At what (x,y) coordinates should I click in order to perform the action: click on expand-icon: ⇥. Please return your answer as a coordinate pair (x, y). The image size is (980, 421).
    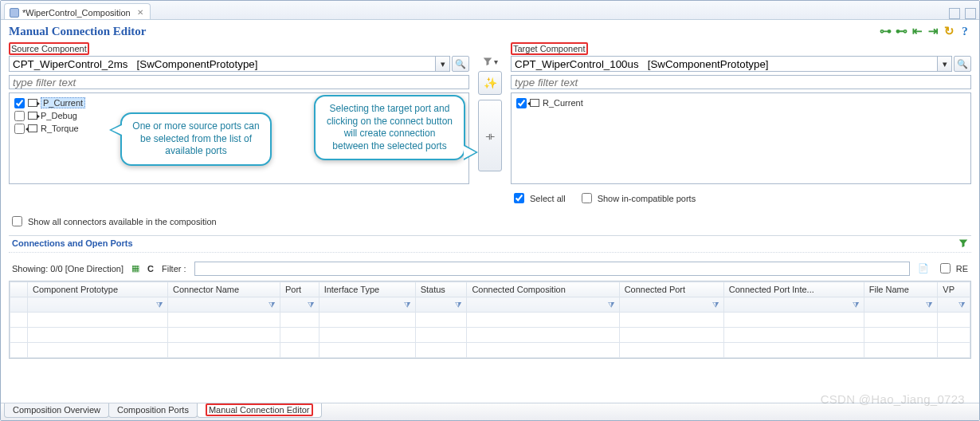
    Looking at the image, I should click on (933, 31).